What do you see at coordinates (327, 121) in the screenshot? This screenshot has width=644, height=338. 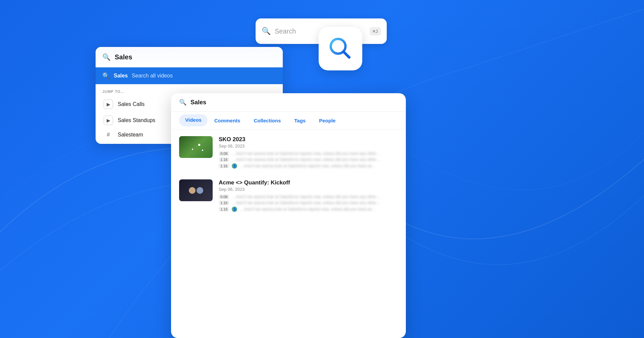 I see `tab-people: People` at bounding box center [327, 121].